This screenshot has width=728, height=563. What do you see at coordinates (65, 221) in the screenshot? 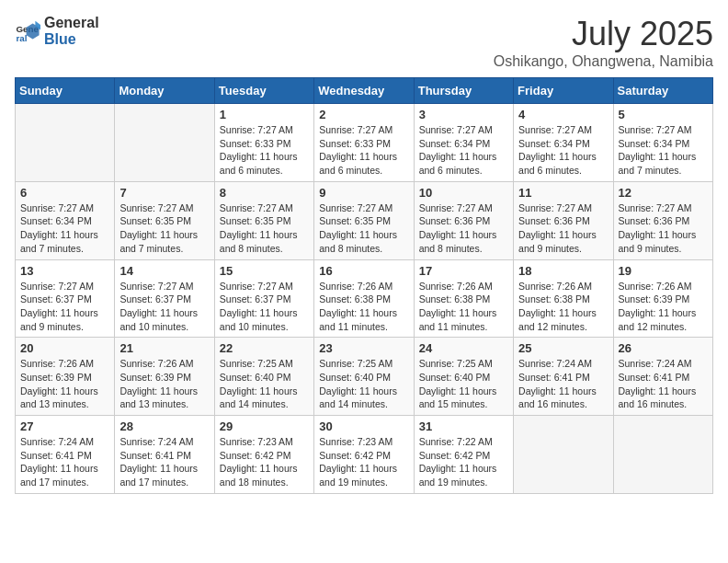
I see `calendar-cell: 6Sunrise: 7:27 AM Sunset: 6:34 PM Daylig…` at bounding box center [65, 221].